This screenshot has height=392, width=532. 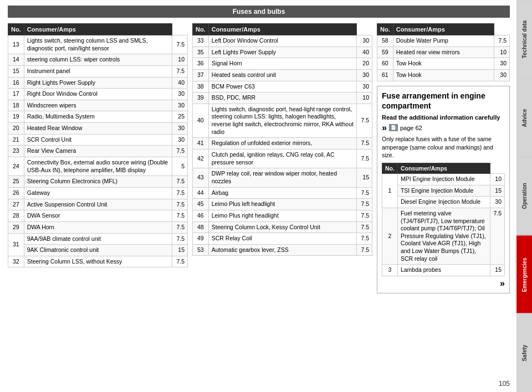 I want to click on row-no: 20, so click(x=17, y=128).